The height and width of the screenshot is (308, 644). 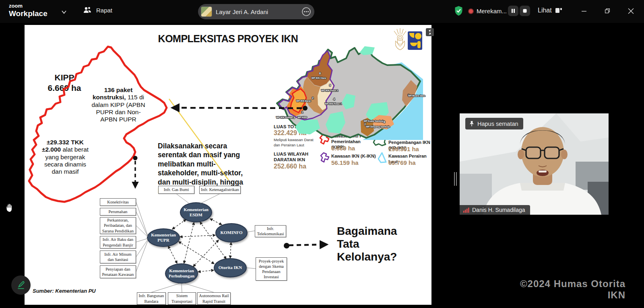 What do you see at coordinates (584, 11) in the screenshot?
I see `minimize-button` at bounding box center [584, 11].